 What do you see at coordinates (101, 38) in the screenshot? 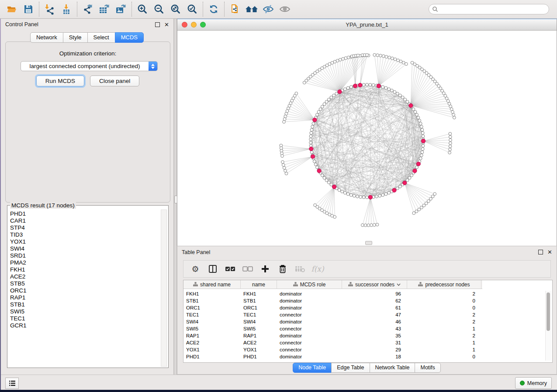
I see `tab-select: Select` at bounding box center [101, 38].